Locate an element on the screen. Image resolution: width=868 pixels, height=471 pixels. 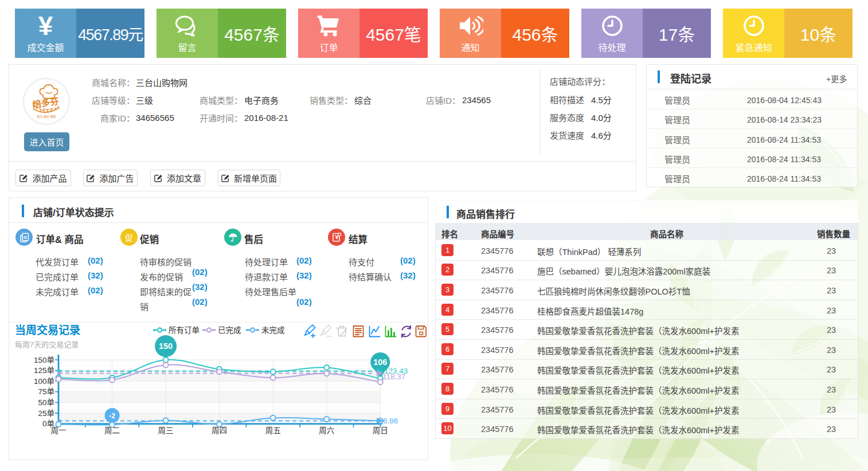
svg-text: 所有订单 is located at coordinates (184, 330).